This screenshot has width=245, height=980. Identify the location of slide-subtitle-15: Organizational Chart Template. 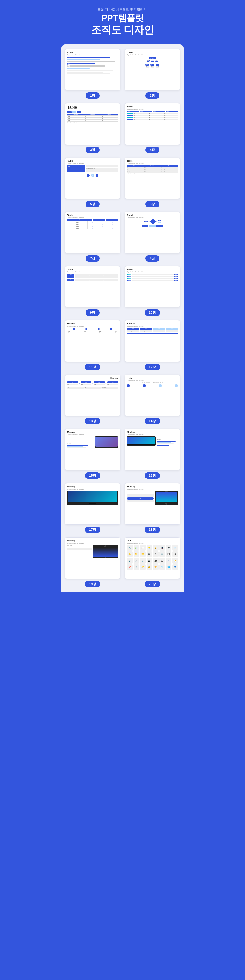
(92, 434).